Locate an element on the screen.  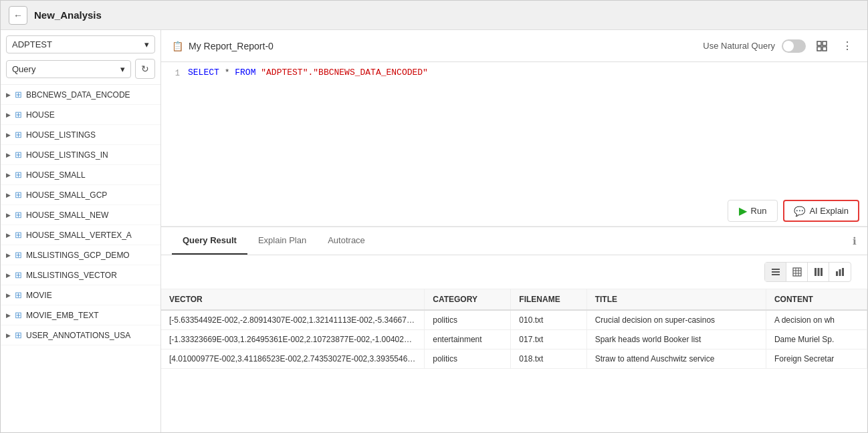
cell-content: Foreign Secretar is located at coordinates (816, 359).